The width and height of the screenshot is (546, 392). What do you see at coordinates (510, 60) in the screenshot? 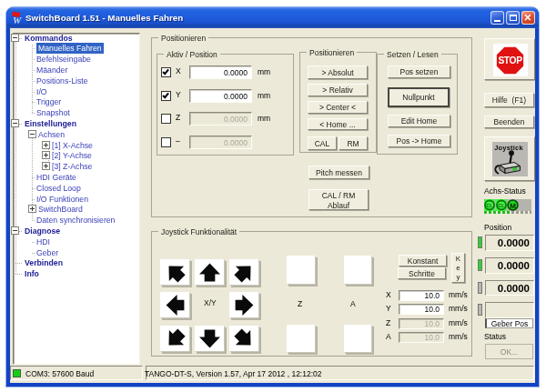
I see `svg-text: STOP` at bounding box center [510, 60].